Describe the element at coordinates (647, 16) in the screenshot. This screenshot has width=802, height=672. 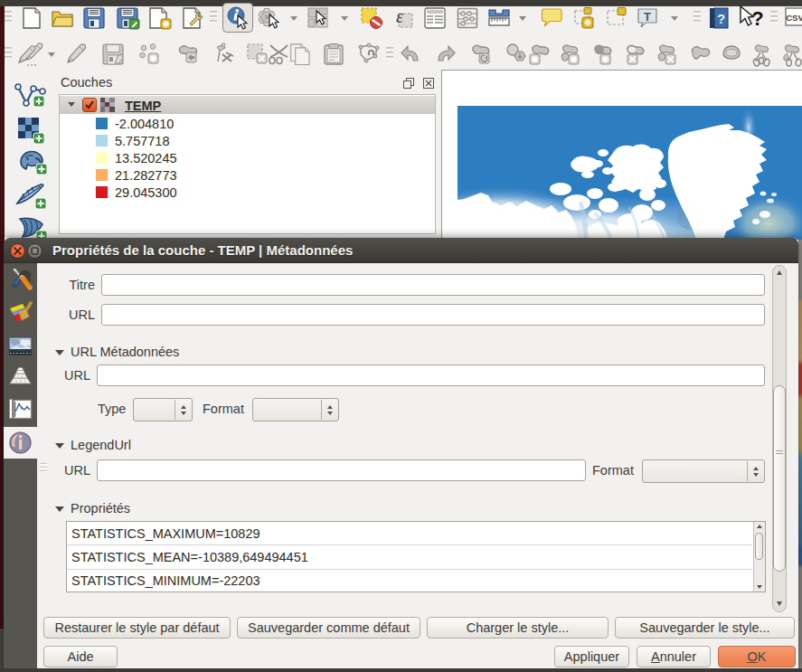
I see `svg-text: T` at that location.